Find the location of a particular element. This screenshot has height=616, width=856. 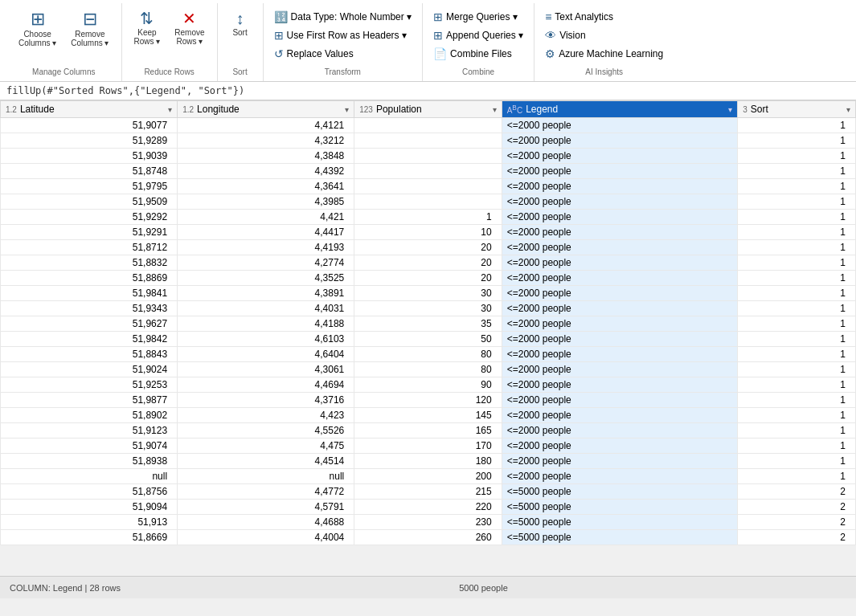

table-cell: 4,5791 is located at coordinates (266, 508).